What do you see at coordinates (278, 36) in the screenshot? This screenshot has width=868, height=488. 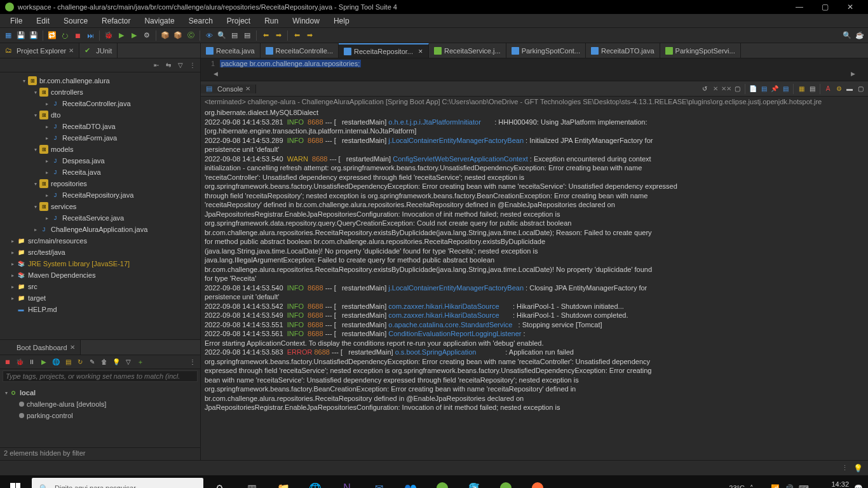 I see `fwd-nav-icon: ➡` at bounding box center [278, 36].